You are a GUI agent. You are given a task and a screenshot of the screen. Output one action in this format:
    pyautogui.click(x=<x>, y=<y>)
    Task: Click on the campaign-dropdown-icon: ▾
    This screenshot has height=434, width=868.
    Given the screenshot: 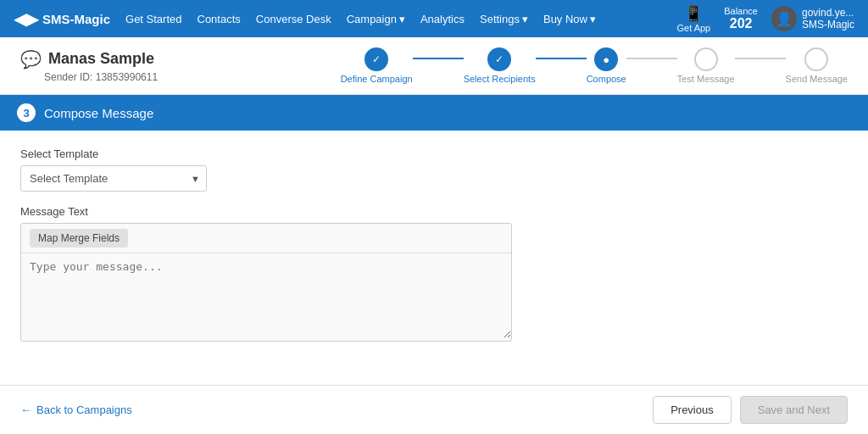 What is the action you would take?
    pyautogui.click(x=402, y=19)
    